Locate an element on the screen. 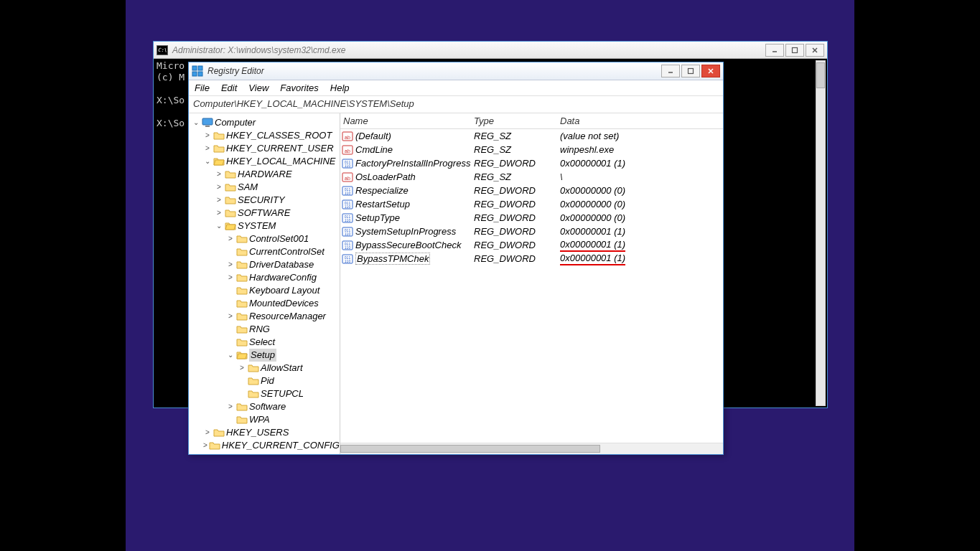 Image resolution: width=980 pixels, height=551 pixels. cmd-titlebar: C:\ Administrator: X:\windows\system32\c… is located at coordinates (490, 50).